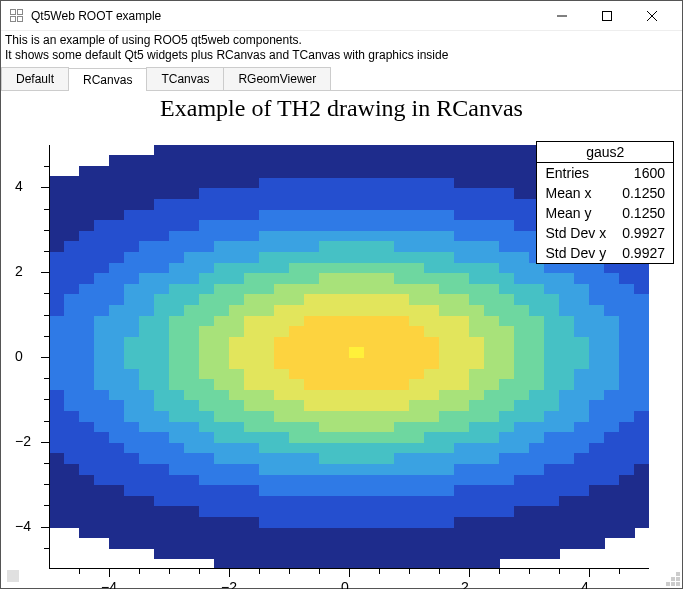 This screenshot has width=683, height=589. Describe the element at coordinates (26, 356) in the screenshot. I see `y-tick-label: 0` at that location.